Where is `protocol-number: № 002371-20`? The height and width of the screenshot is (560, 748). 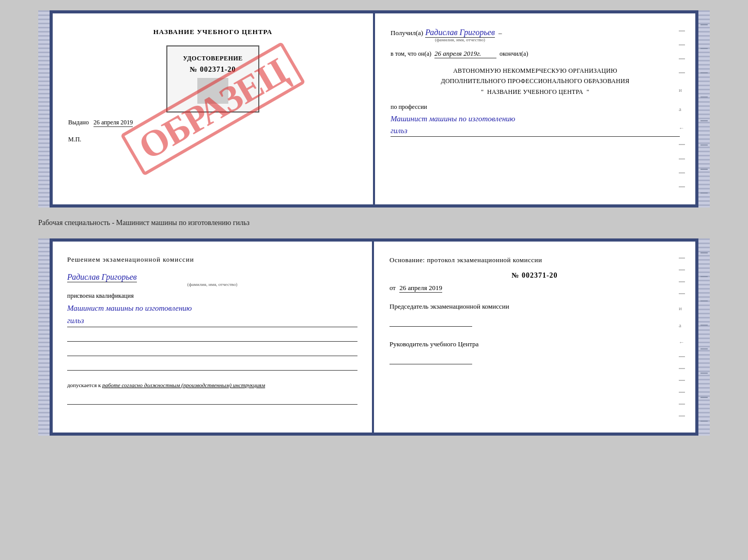
protocol-number: № 002371-20 is located at coordinates (535, 276).